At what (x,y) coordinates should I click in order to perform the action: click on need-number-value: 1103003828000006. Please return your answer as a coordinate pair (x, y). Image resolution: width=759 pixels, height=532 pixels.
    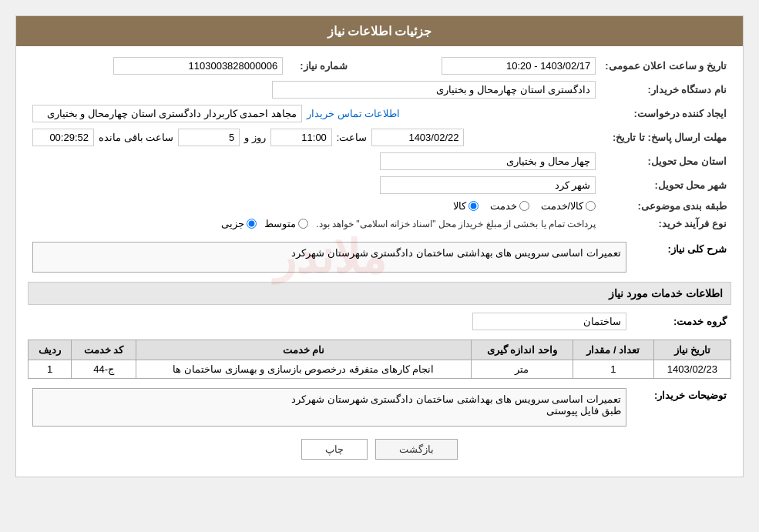
    Looking at the image, I should click on (198, 66).